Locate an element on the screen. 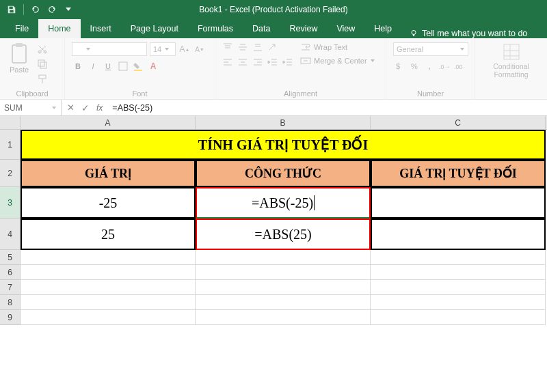 This screenshot has height=392, width=547. underline-button: U is located at coordinates (108, 66).